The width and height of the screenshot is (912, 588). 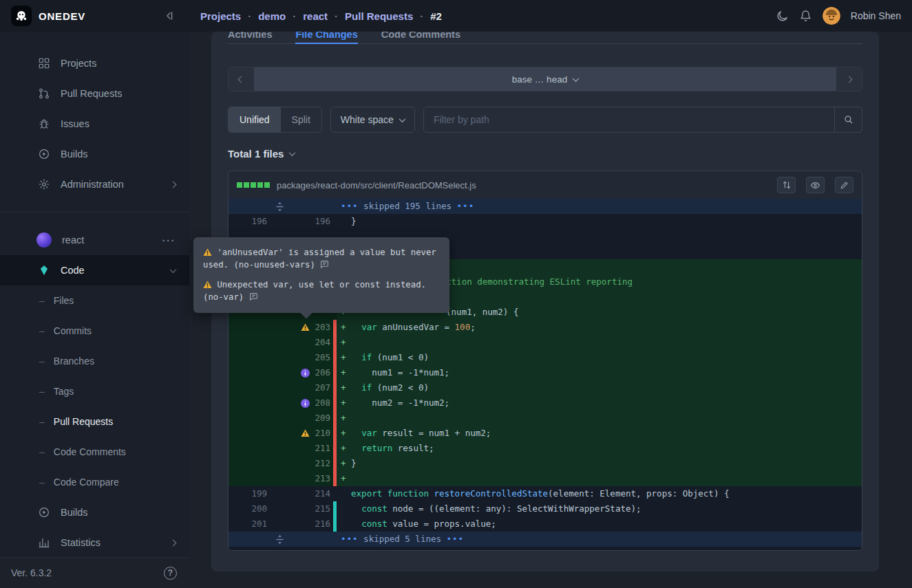 What do you see at coordinates (545, 342) in the screenshot?
I see `diff-row: 204+` at bounding box center [545, 342].